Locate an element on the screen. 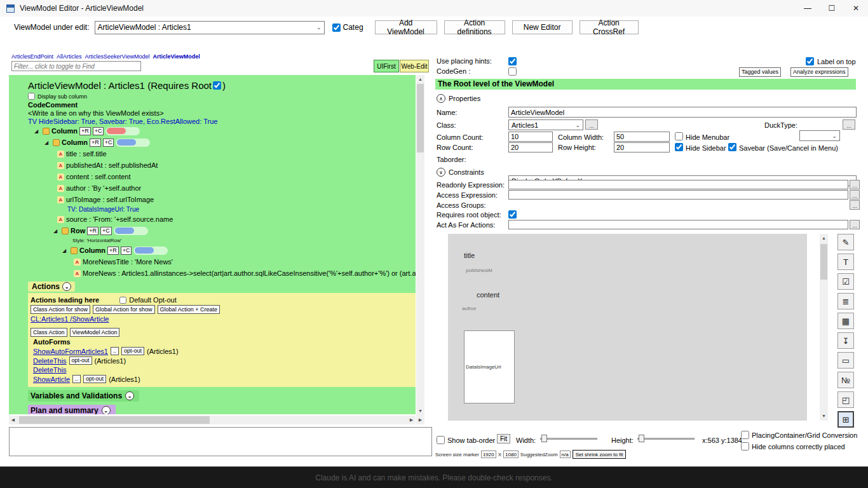 The height and width of the screenshot is (488, 868). tree-leaf-content: A content : self.content is located at coordinates (222, 177).